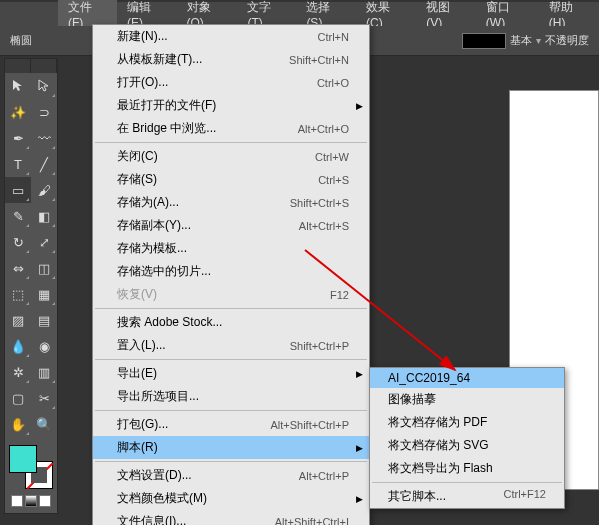 The height and width of the screenshot is (525, 599). I want to click on file-menu-item: 打包(G)...Alt+Shift+Ctrl+P, so click(231, 424).